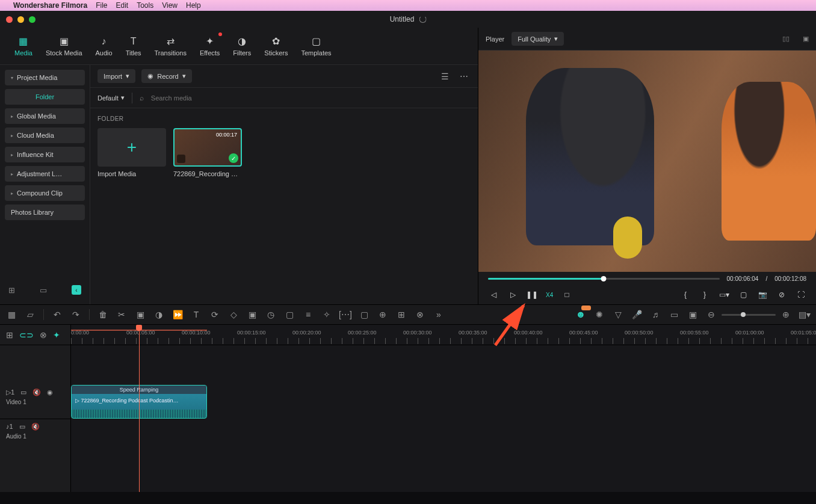  I want to click on tab-templates: ▢Templates, so click(316, 46).